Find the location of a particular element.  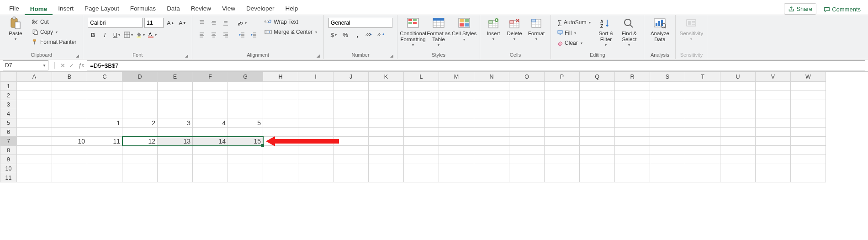

cell-C9 is located at coordinates (105, 160).